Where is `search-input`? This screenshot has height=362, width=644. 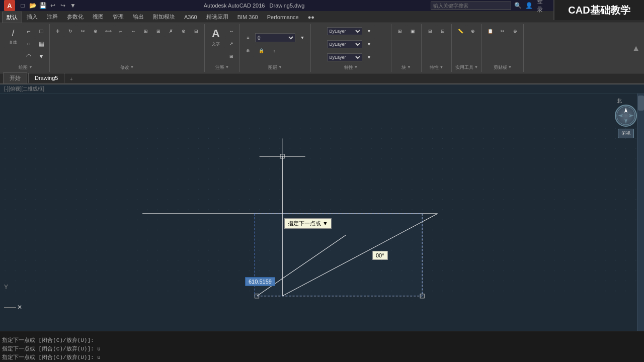 search-input is located at coordinates (471, 6).